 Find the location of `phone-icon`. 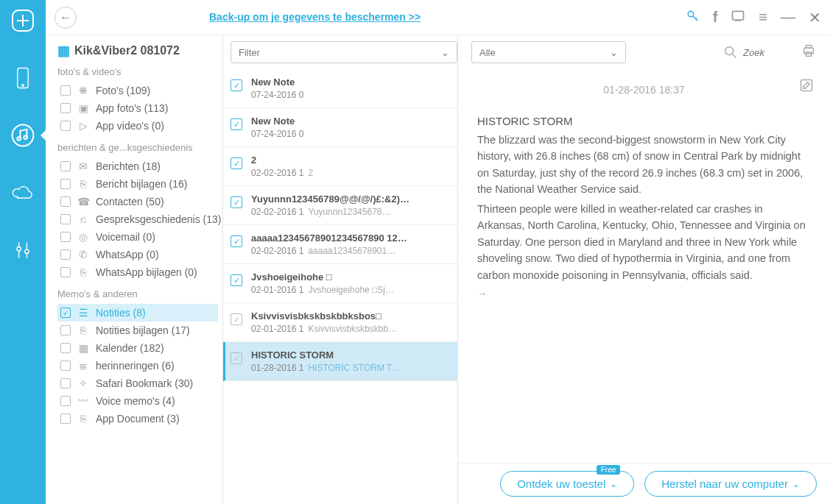

phone-icon is located at coordinates (23, 78).